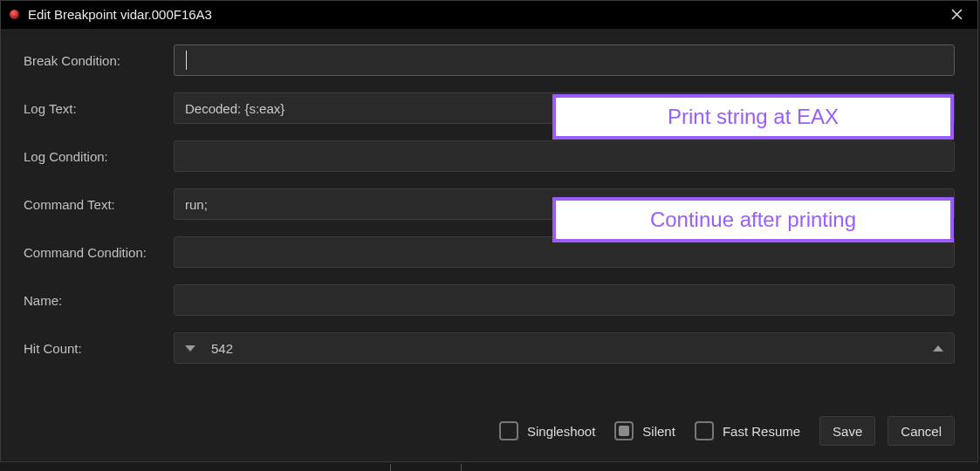 Image resolution: width=980 pixels, height=471 pixels. Describe the element at coordinates (222, 349) in the screenshot. I see `hit-count-value: 542` at that location.